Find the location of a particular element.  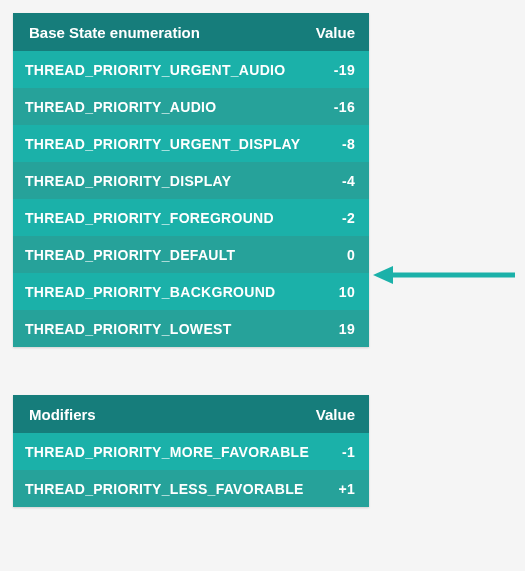

table-row: THREAD_PRIORITY_LESS_FAVORABLE +1 is located at coordinates (191, 488).